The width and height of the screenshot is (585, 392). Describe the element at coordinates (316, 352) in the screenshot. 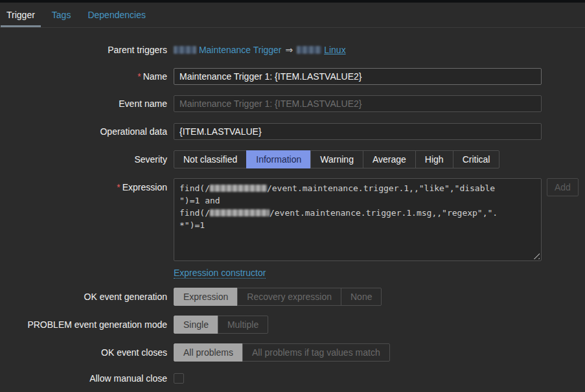

I see `closes-all-problems-if-tag-match: All problems if tag values match` at that location.